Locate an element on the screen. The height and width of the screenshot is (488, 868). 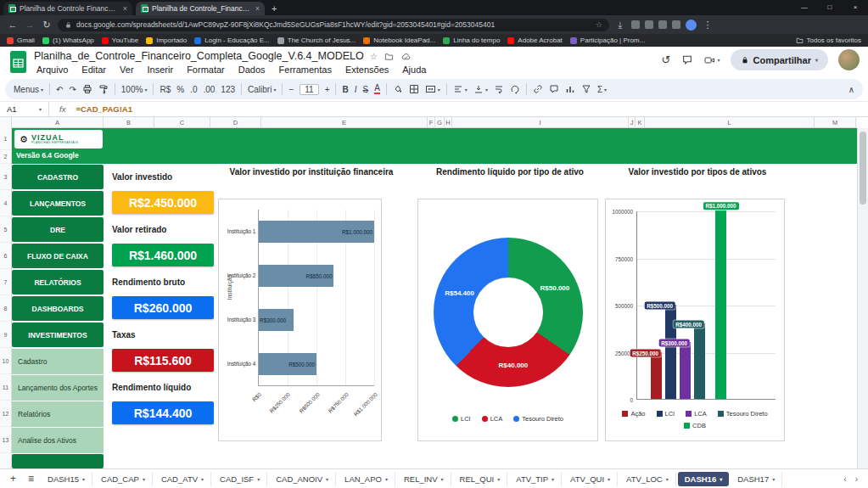
sidebar-button-partial is located at coordinates (58, 462).